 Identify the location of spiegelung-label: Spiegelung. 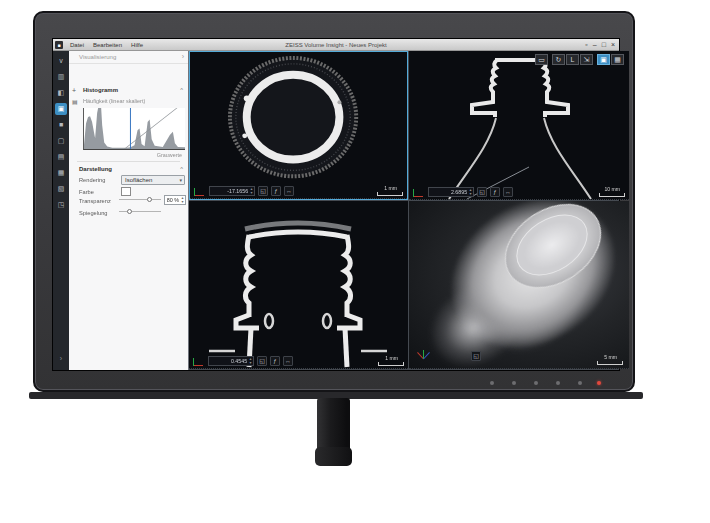
(94, 213).